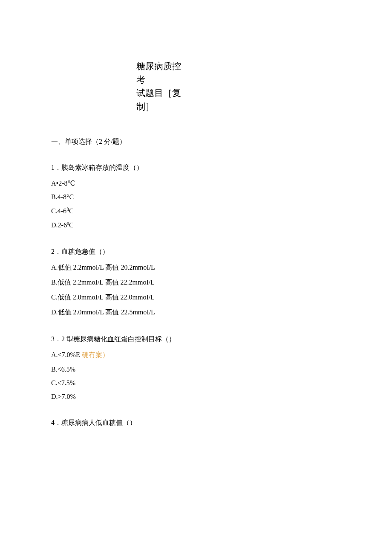 The height and width of the screenshot is (555, 392). Describe the element at coordinates (95, 422) in the screenshot. I see `question-4-text: ．糖尿病病人低血糖值（）` at that location.